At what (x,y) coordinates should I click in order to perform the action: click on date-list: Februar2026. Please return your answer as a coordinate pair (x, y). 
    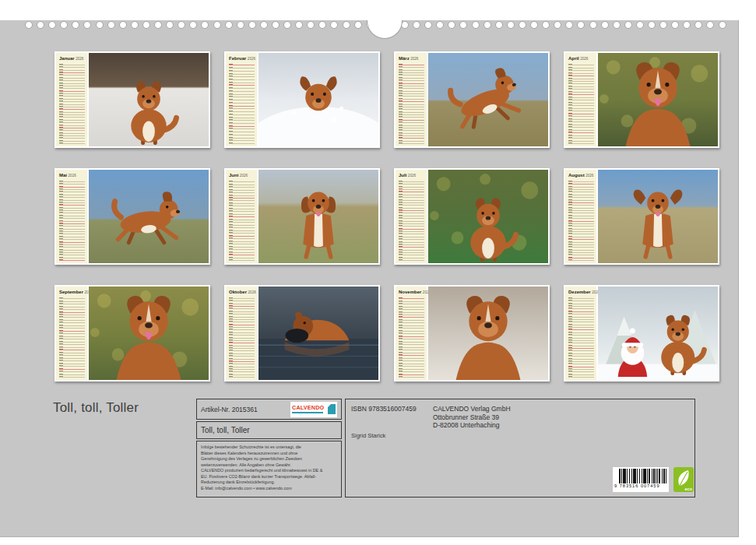
    Looking at the image, I should click on (241, 100).